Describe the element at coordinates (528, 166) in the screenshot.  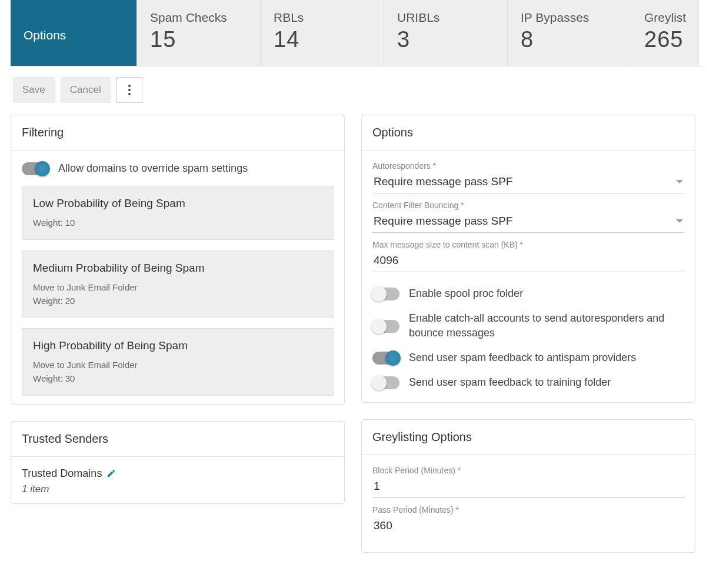
I see `field-label: Autoresponders *` at that location.